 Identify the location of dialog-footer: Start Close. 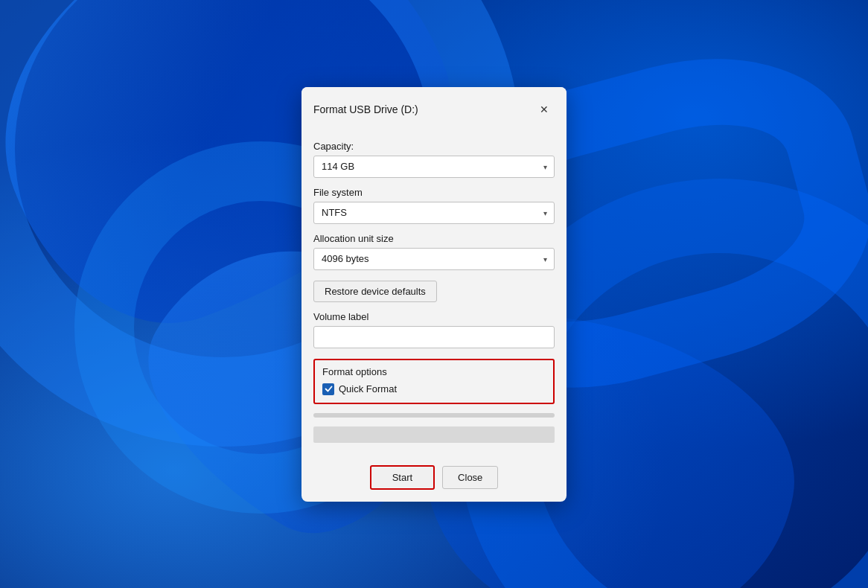
(434, 478).